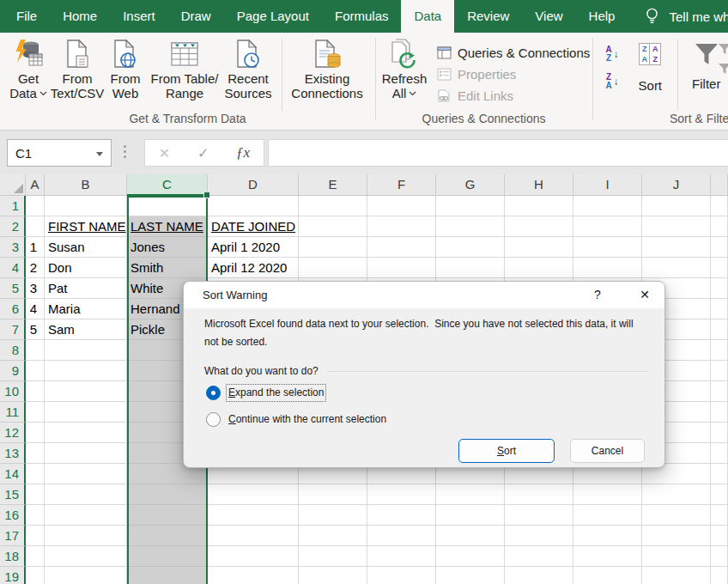 The height and width of the screenshot is (584, 728). Describe the element at coordinates (608, 268) in the screenshot. I see `cell-I4` at that location.